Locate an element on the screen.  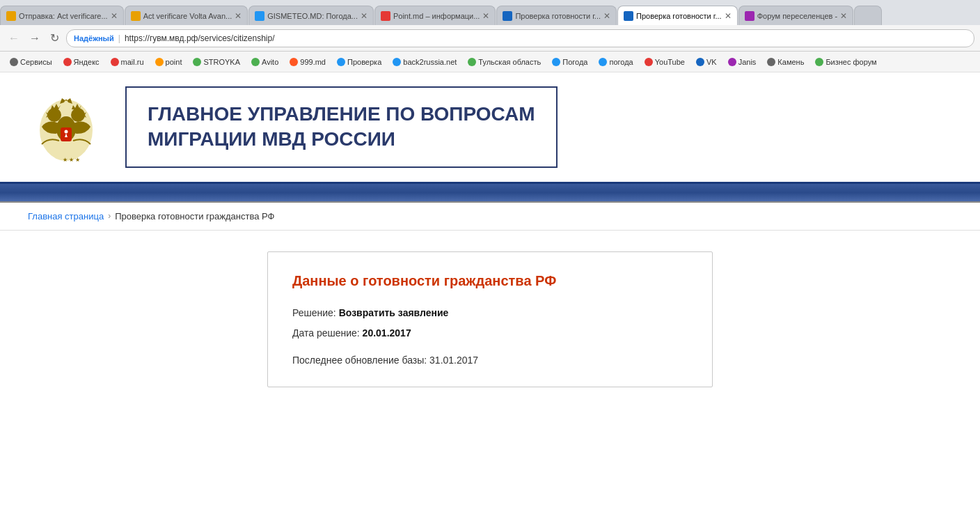
bookmark-stroyka: STROYKA is located at coordinates (216, 62).